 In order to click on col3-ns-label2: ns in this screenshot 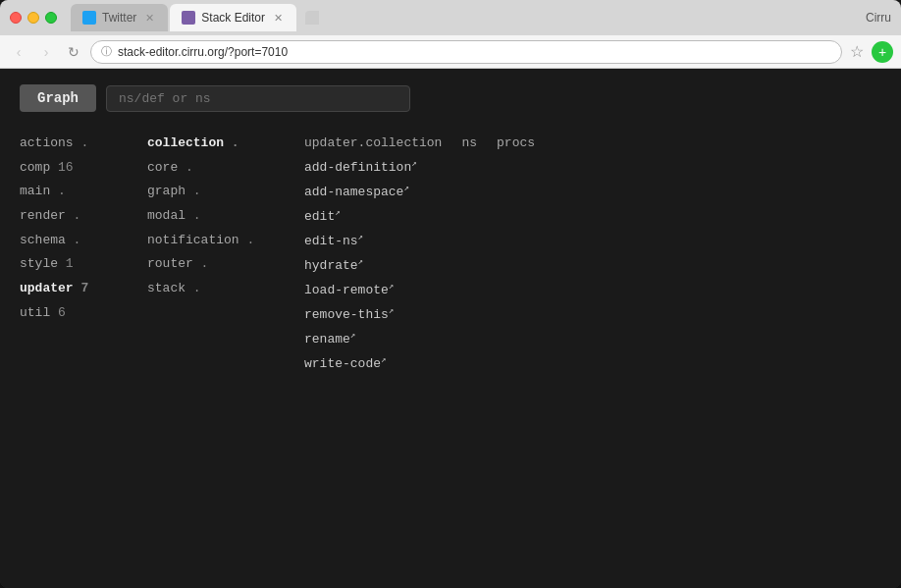, I will do `click(469, 143)`.